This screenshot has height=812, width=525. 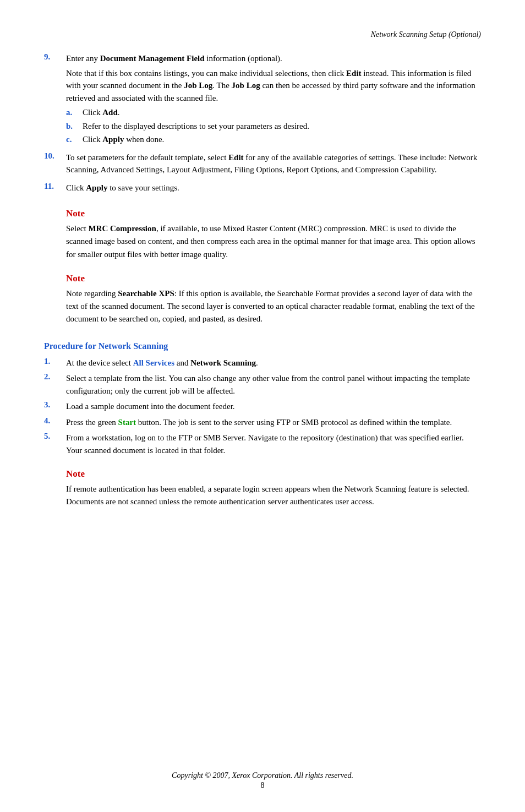 I want to click on proc-step-5-content: From a workstation, log on to the FTP or…, so click(x=274, y=444).